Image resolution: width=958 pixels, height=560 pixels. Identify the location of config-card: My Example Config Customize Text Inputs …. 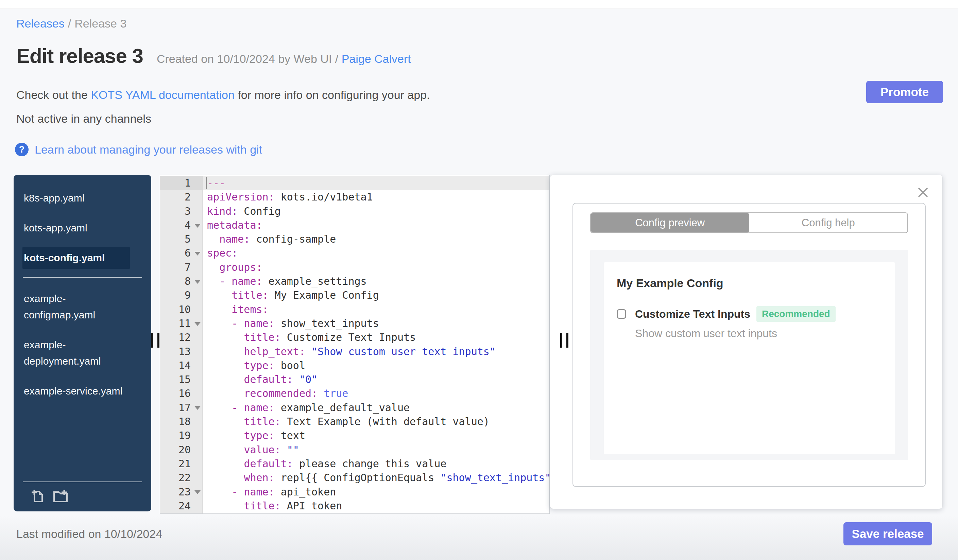
(750, 358).